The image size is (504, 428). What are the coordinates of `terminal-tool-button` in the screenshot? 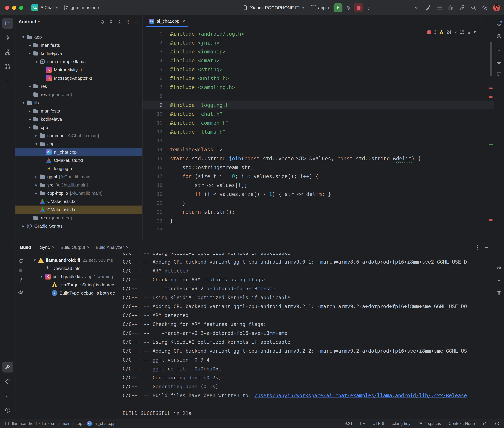 It's located at (8, 396).